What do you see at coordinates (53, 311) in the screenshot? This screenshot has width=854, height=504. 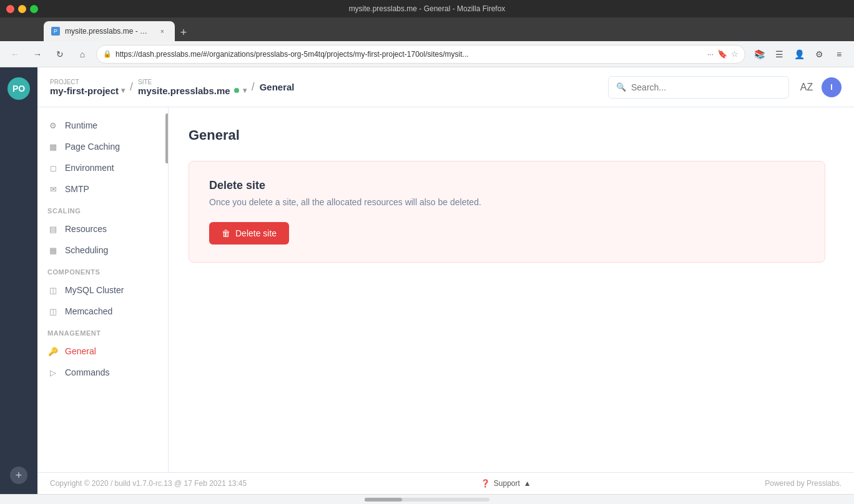 I see `memcached-icon: ◫` at bounding box center [53, 311].